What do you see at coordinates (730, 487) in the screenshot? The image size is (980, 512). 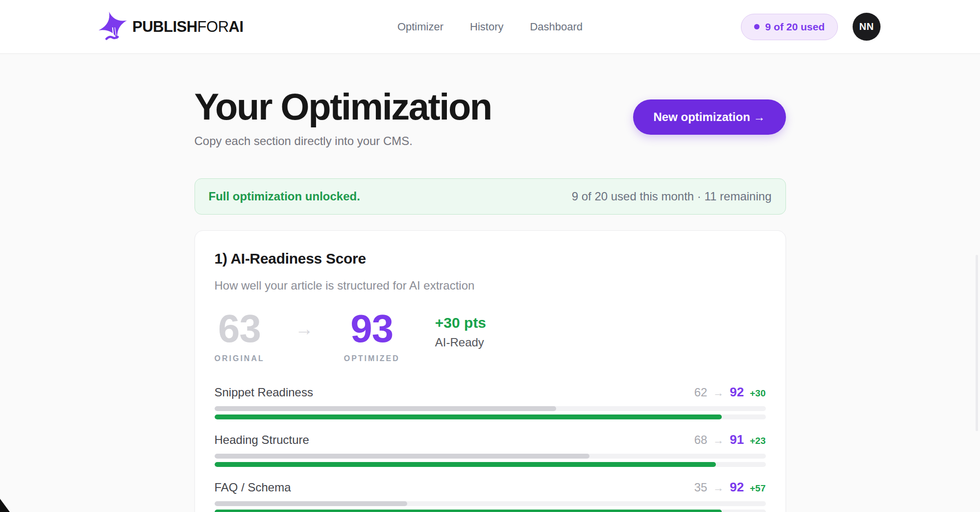 I see `metric-values: 35 → 92 +57` at bounding box center [730, 487].